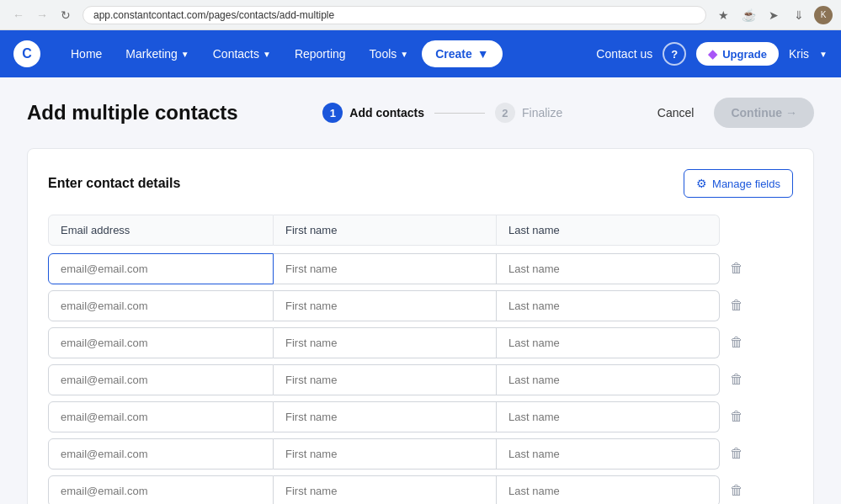 This screenshot has height=504, width=841. What do you see at coordinates (66, 15) in the screenshot?
I see `reload-button: ↻` at bounding box center [66, 15].